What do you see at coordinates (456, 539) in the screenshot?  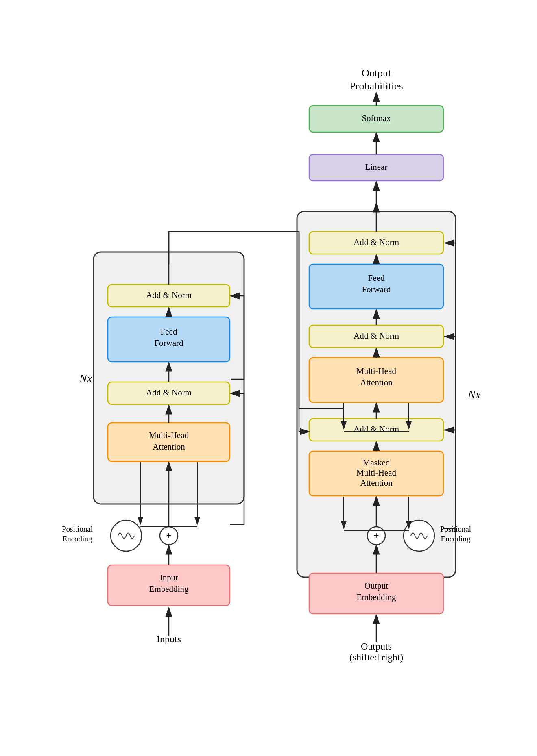 I see `decoder-pos-enc-label2: Encoding` at bounding box center [456, 539].